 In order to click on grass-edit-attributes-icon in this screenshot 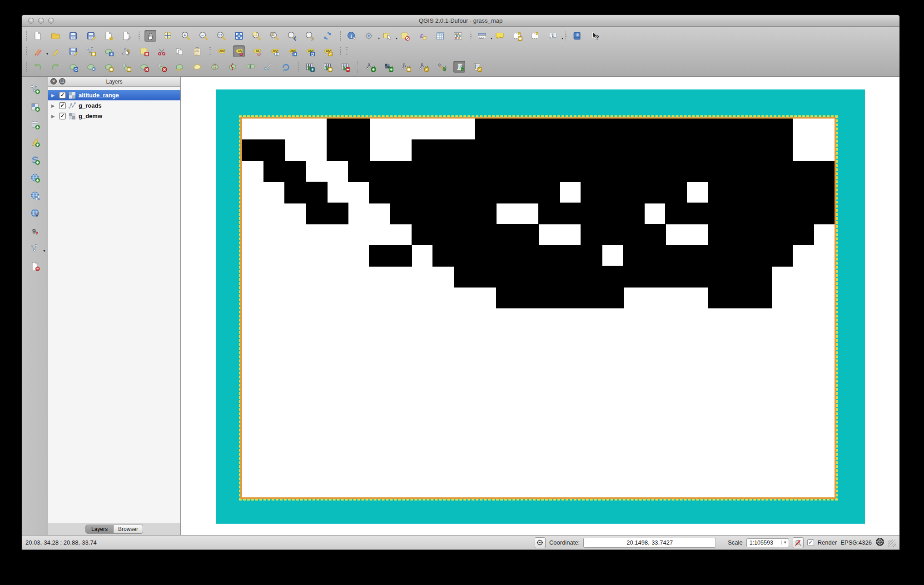, I will do `click(424, 67)`.